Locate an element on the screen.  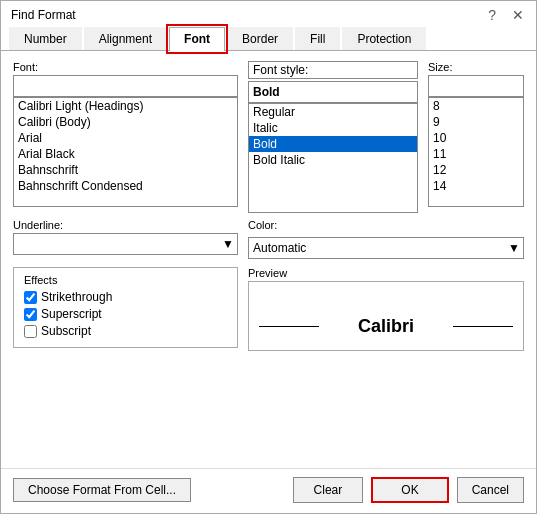
effects-column: Effects Strikethrough Superscript Subscr… is located at coordinates (126, 309).